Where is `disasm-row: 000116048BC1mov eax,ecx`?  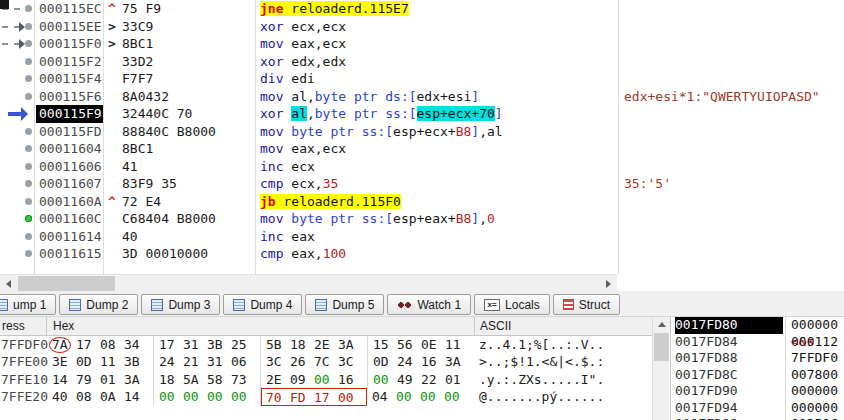 disasm-row: 000116048BC1mov eax,ecx is located at coordinates (422, 149).